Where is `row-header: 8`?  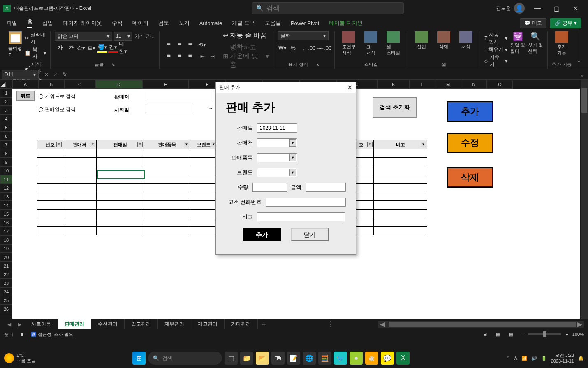 row-header: 8 is located at coordinates (6, 153).